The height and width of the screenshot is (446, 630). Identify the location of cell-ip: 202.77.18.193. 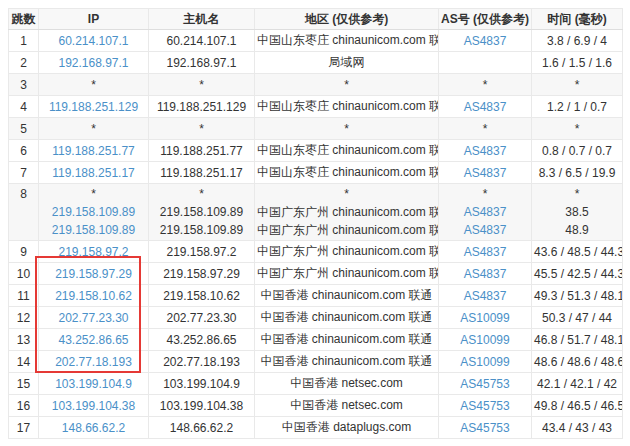
(94, 362).